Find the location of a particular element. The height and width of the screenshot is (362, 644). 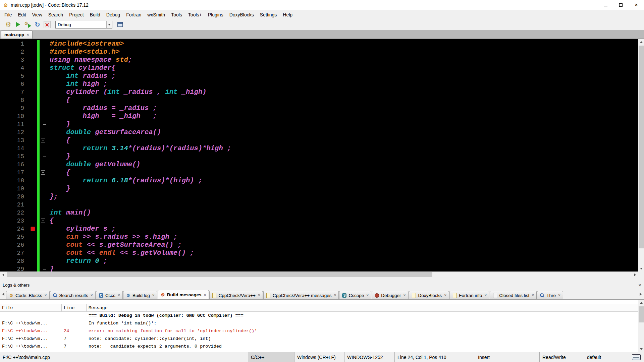

log-tab-code-blocks: Code::Blocks× is located at coordinates (28, 295).